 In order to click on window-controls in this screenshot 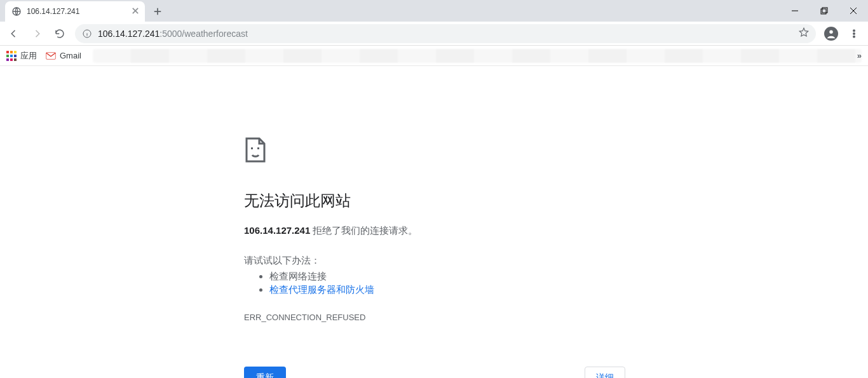, I will do `click(824, 11)`.